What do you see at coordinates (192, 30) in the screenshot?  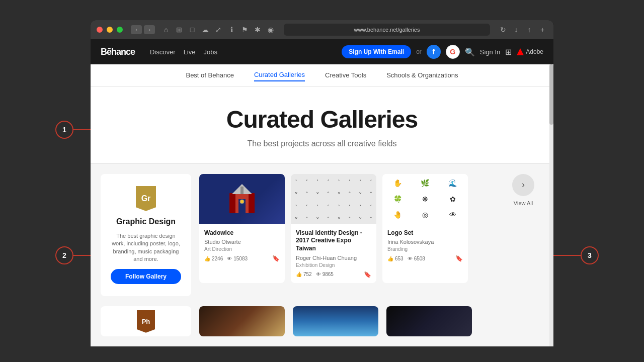 I see `reader-icon: □` at bounding box center [192, 30].